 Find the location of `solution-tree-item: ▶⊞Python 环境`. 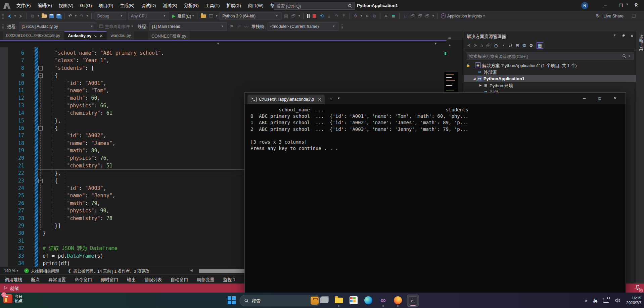

solution-tree-item: ▶⊞Python 环境 is located at coordinates (550, 85).